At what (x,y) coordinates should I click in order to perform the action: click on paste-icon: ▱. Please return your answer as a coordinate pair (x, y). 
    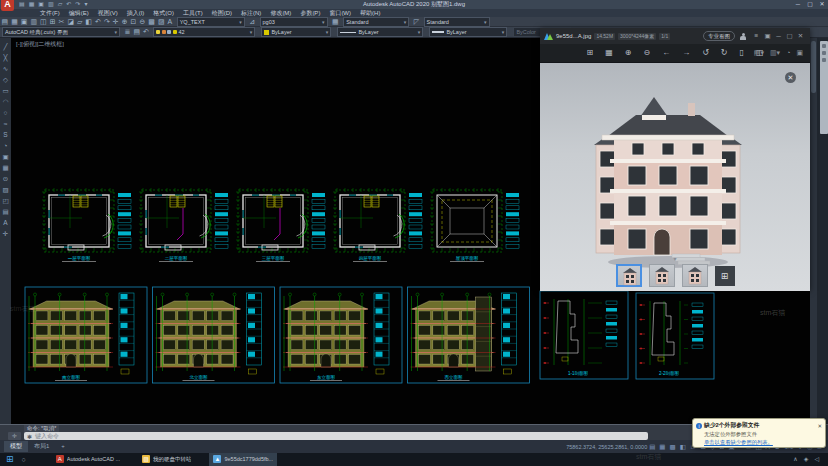
    Looking at the image, I should click on (80, 22).